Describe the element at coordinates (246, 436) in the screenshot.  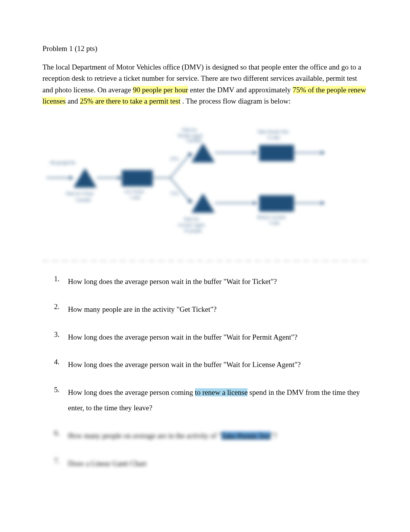
I see `q6-highlight: Take Permit Test` at that location.